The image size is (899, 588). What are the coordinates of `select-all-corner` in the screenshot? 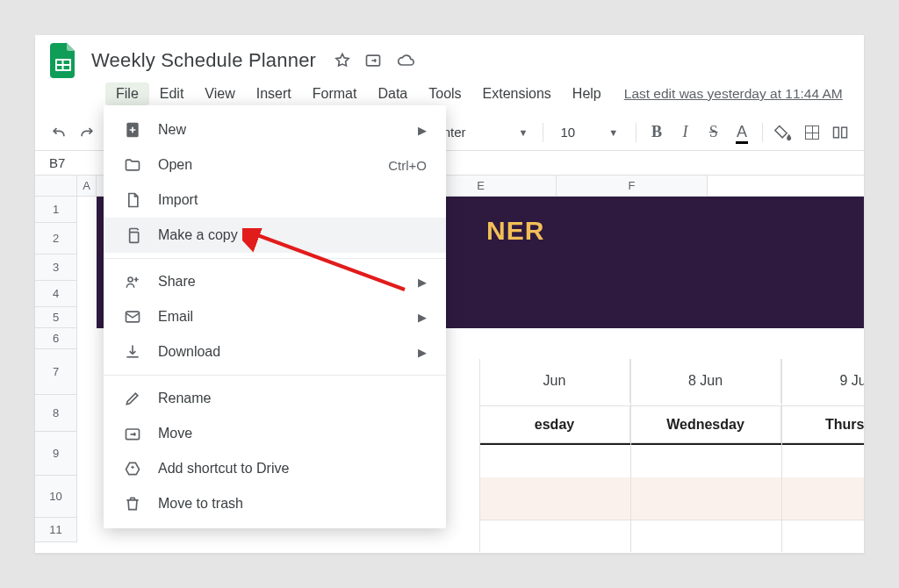 It's located at (56, 186).